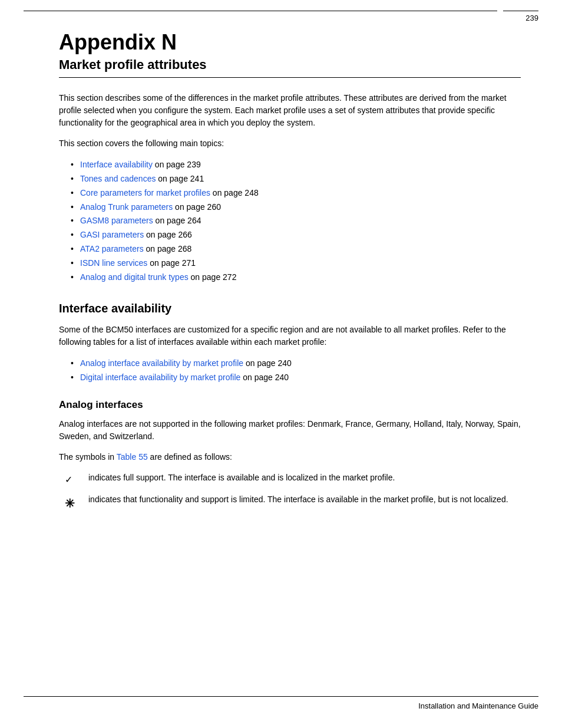  Describe the element at coordinates (168, 235) in the screenshot. I see `topic-suffix-5: on page 266` at that location.